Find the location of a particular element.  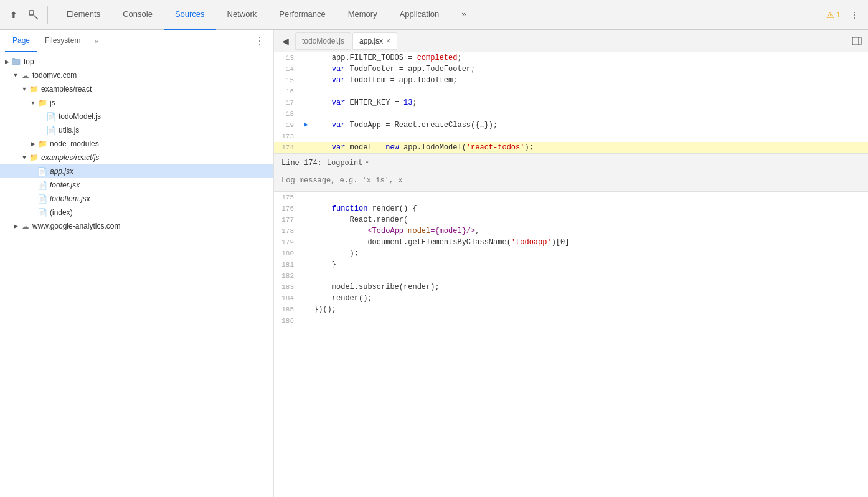

sidebar-tab-page: Page is located at coordinates (21, 41).